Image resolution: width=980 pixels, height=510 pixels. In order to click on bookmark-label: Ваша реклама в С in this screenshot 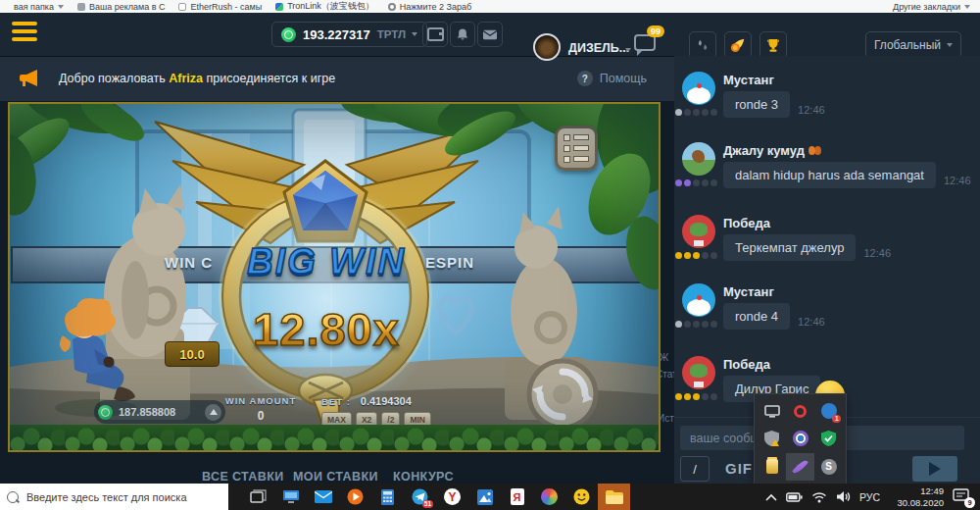, I will do `click(127, 7)`.